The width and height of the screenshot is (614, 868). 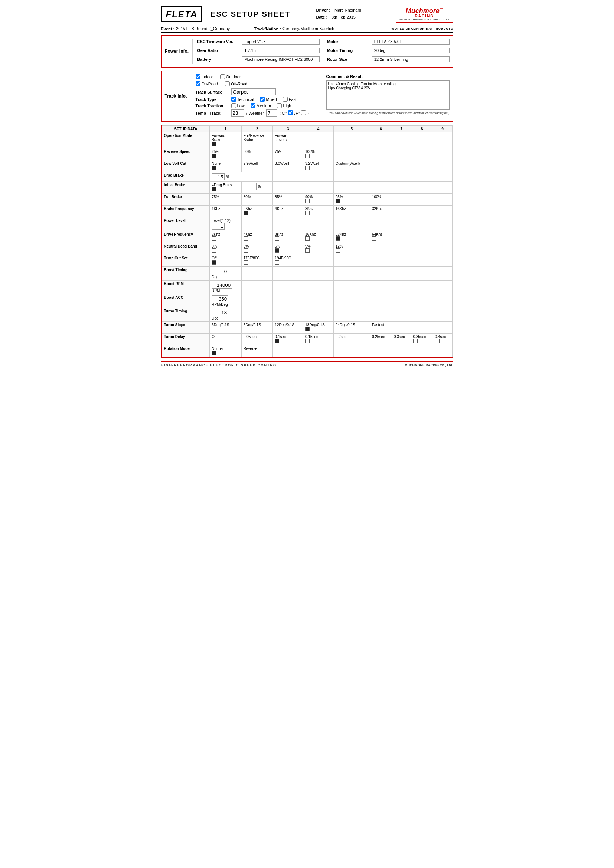 I want to click on bfreq-4-cb, so click(x=307, y=213).